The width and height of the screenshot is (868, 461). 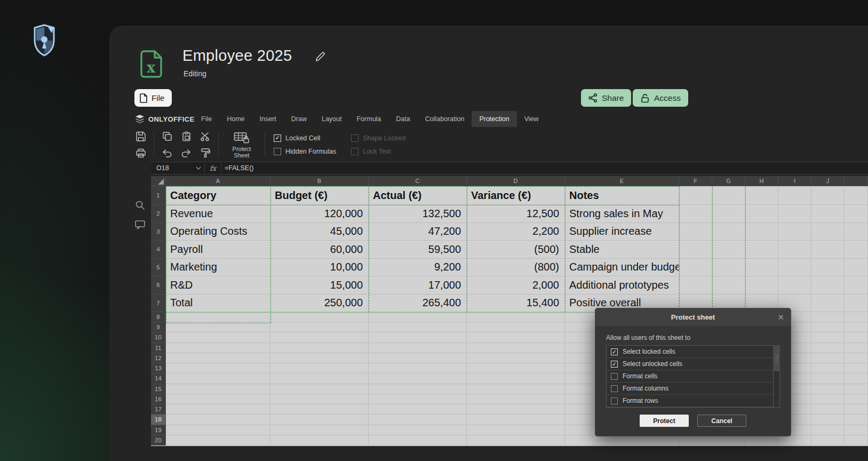 I want to click on cell-J10, so click(x=828, y=337).